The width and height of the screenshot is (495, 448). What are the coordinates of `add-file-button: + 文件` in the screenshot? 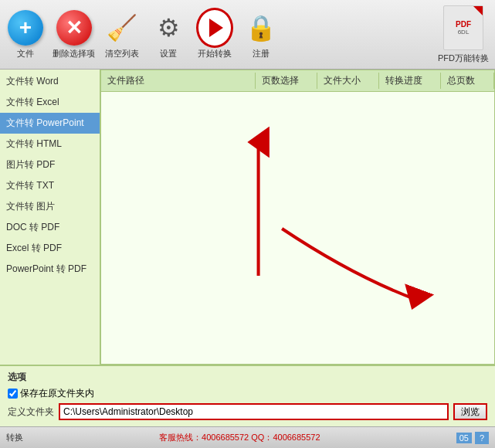 It's located at (25, 34).